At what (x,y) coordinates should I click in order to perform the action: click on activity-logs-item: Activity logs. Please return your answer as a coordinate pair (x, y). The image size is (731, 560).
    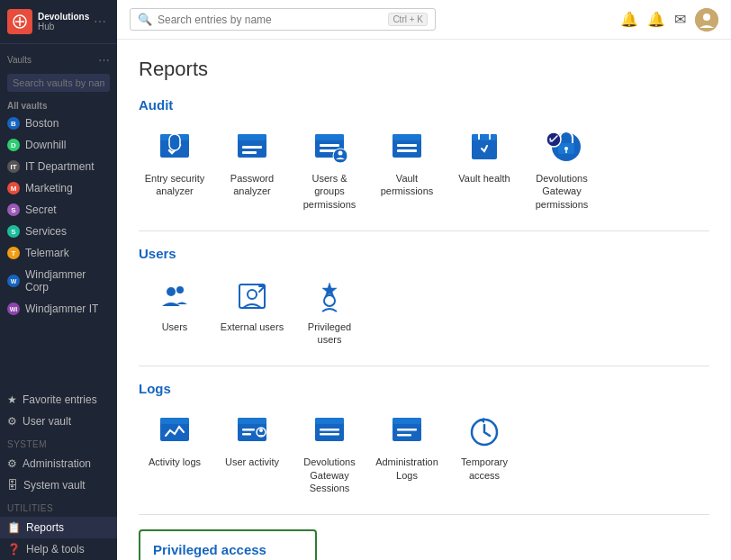
    Looking at the image, I should click on (175, 454).